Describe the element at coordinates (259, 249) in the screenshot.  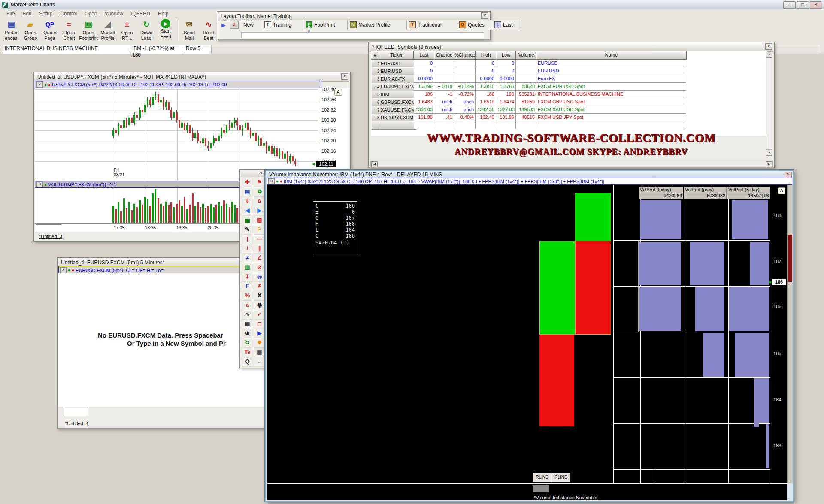
I see `parallel-lines-icon: ∥` at that location.